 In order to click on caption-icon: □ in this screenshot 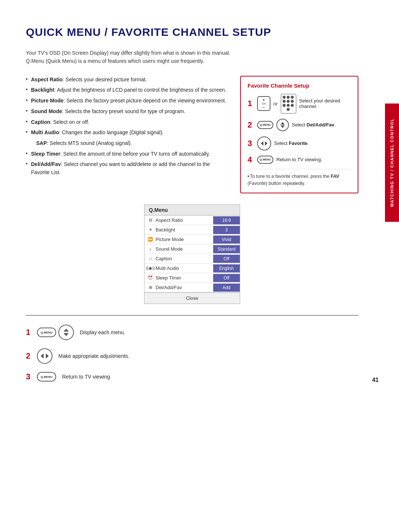, I will do `click(150, 259)`.